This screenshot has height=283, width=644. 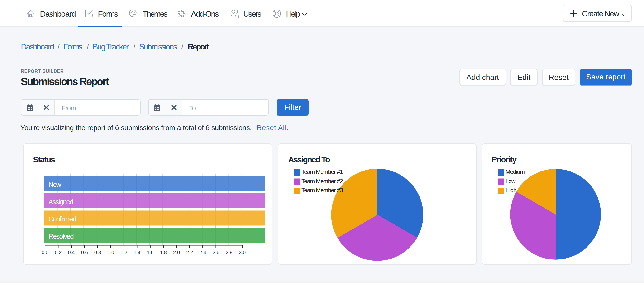 I want to click on svg-text: Confirmed, so click(x=62, y=219).